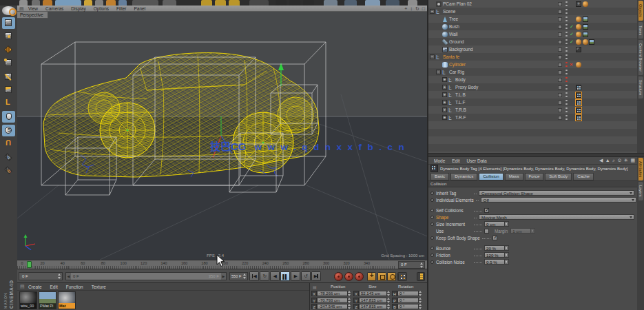 The image size is (644, 310). I want to click on margin-field: 1 cm, so click(523, 231).